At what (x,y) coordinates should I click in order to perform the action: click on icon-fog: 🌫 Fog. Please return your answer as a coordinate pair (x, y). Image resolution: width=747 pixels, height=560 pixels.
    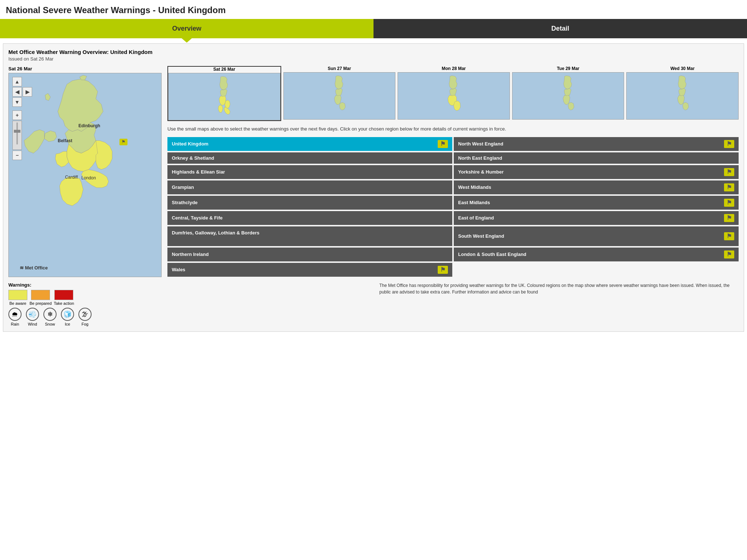
    Looking at the image, I should click on (85, 317).